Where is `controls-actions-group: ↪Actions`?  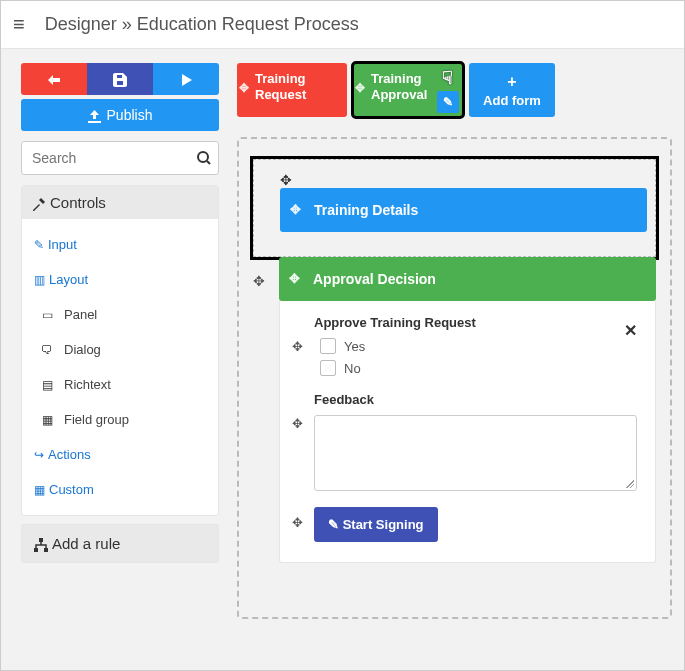
controls-actions-group: ↪Actions is located at coordinates (120, 454).